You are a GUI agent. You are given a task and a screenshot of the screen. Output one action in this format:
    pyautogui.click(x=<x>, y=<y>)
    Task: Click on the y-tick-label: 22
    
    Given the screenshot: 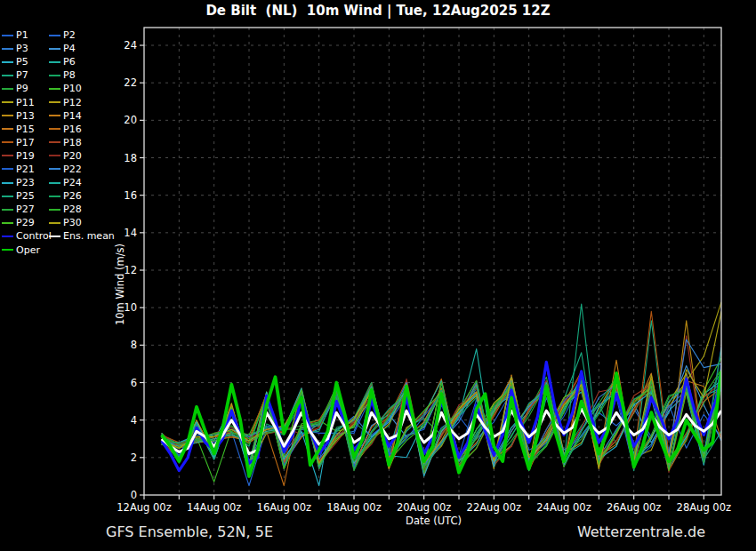 What is the action you would take?
    pyautogui.click(x=130, y=83)
    